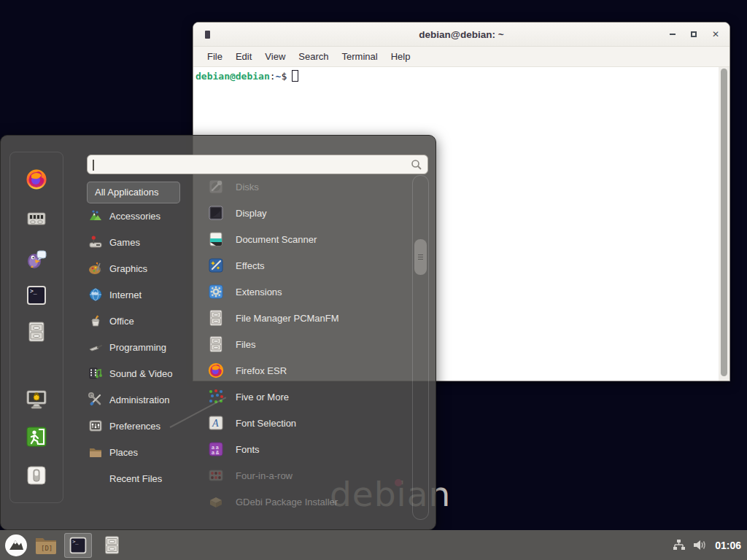  Describe the element at coordinates (287, 318) in the screenshot. I see `app-label: File Manager PCManFM` at that location.